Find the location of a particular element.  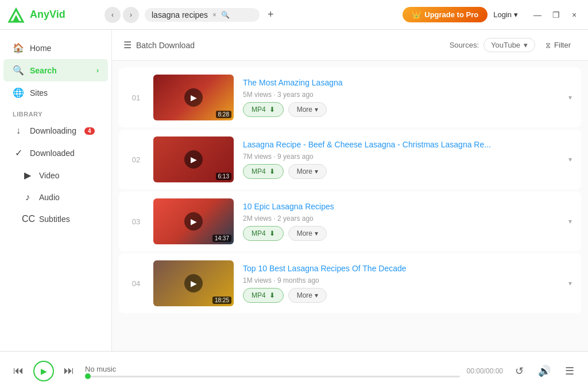

video-number: 01 is located at coordinates (136, 98).